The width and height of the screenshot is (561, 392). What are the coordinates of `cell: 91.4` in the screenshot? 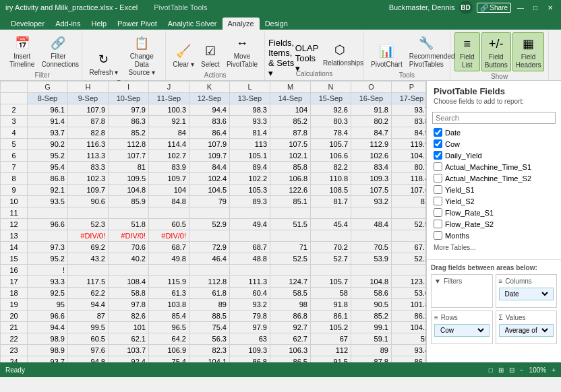 It's located at (48, 121).